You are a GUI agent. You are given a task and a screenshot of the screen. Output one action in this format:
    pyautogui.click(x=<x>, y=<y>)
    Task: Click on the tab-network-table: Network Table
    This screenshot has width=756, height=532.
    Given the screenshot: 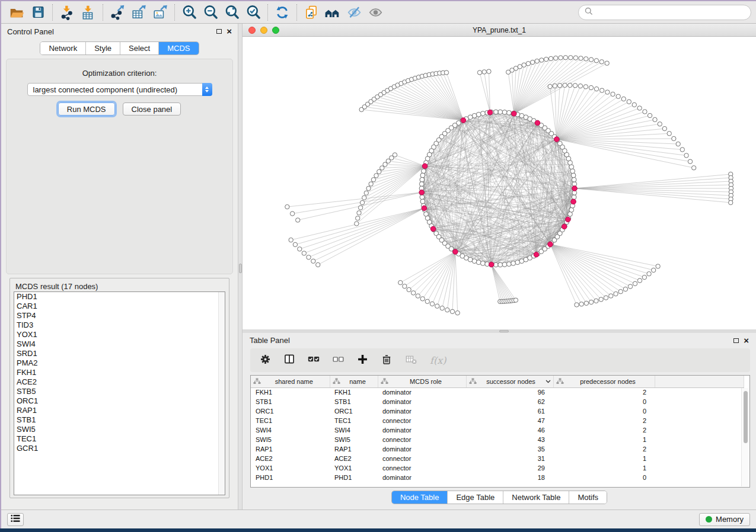 What is the action you would take?
    pyautogui.click(x=536, y=498)
    